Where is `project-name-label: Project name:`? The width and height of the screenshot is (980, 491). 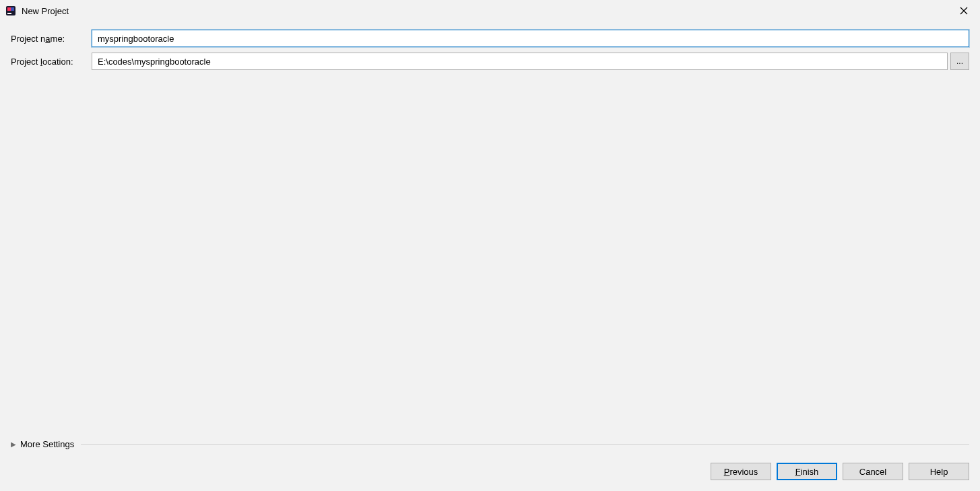
project-name-label: Project name: is located at coordinates (51, 39).